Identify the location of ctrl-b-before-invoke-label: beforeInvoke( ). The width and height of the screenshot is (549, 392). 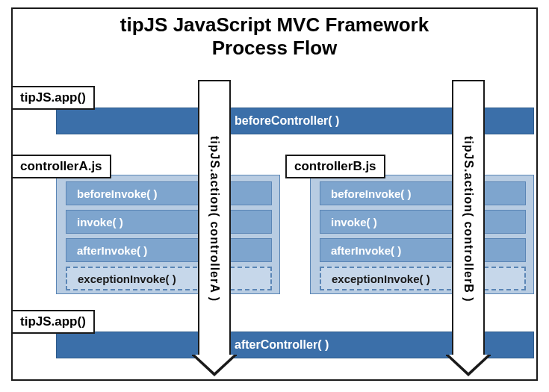
(371, 194).